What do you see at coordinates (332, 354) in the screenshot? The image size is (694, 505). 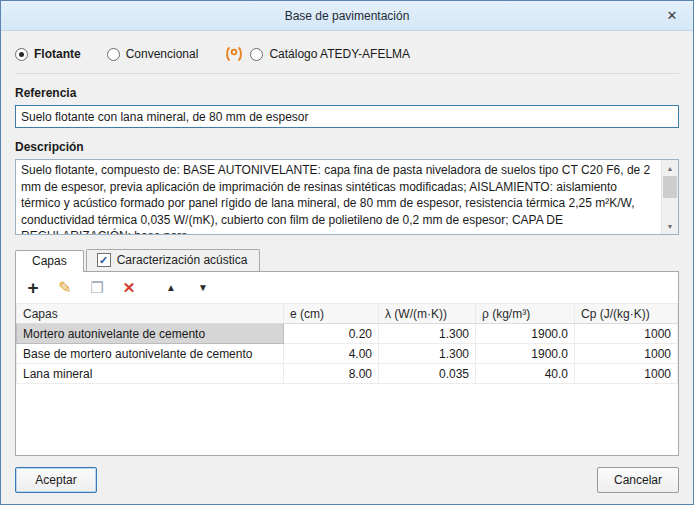 I see `layer-e: 4.00` at bounding box center [332, 354].